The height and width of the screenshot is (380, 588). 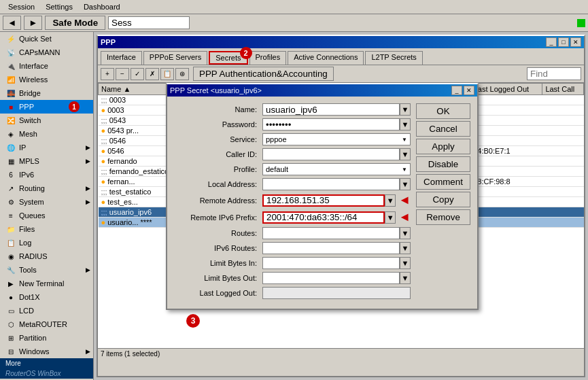 What do you see at coordinates (46, 52) in the screenshot?
I see `sidebar-item-capsman: 📡 CAPsMANN` at bounding box center [46, 52].